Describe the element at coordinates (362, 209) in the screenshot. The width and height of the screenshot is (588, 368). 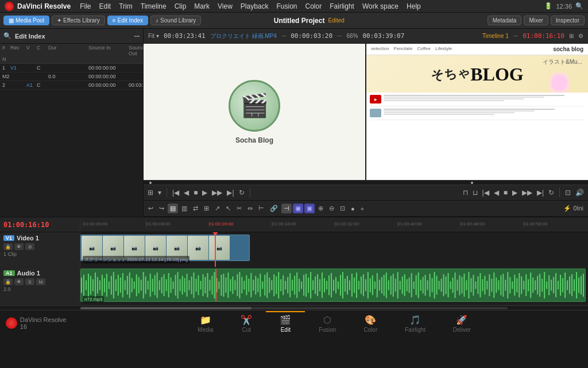
I see `add-track-btn: +` at that location.